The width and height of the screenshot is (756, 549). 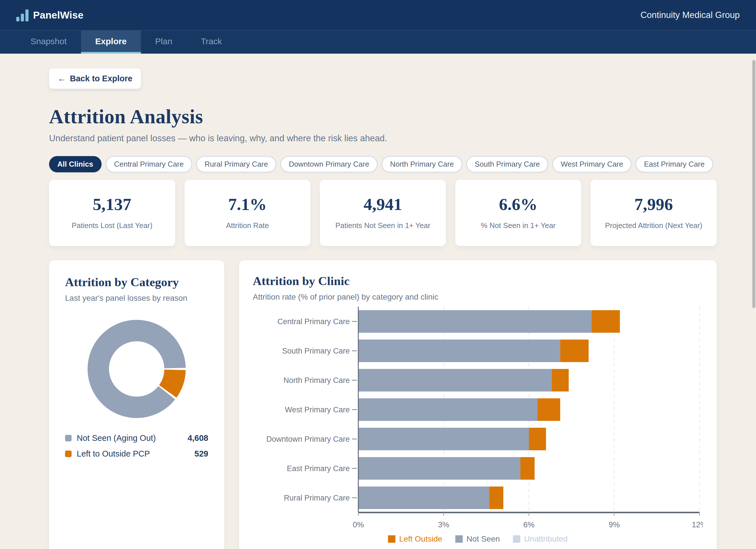 What do you see at coordinates (483, 539) in the screenshot?
I see `legend-label: Not Seen` at bounding box center [483, 539].